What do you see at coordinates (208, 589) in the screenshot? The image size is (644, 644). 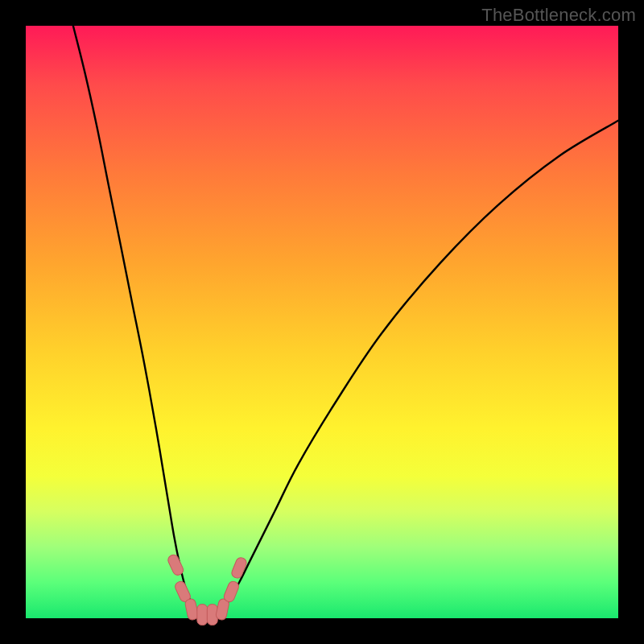 I see `curve-markers` at bounding box center [208, 589].